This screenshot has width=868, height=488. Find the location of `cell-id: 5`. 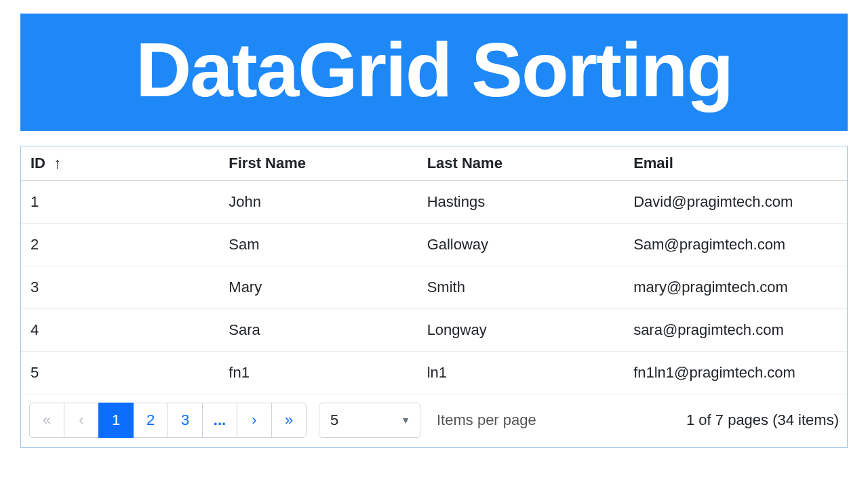

cell-id: 5 is located at coordinates (120, 373).